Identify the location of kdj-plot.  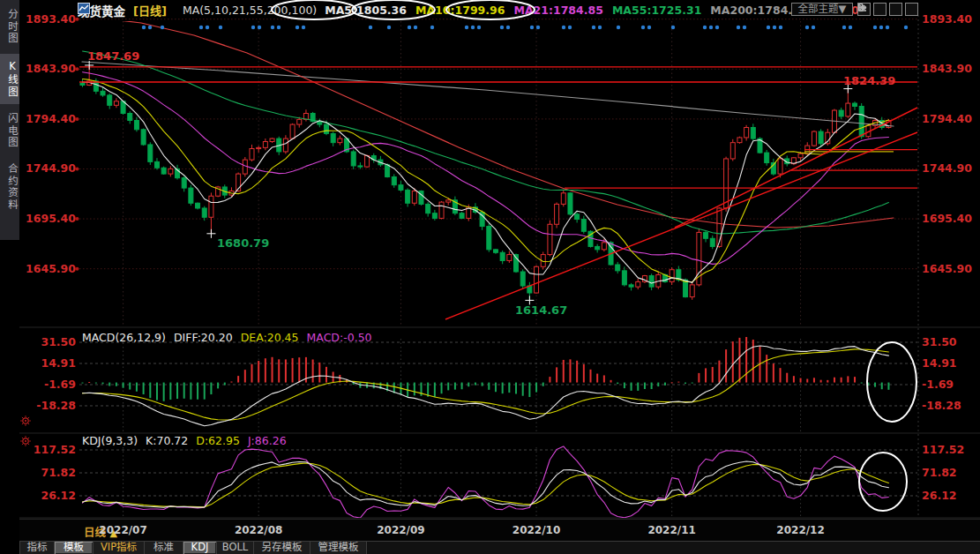
(486, 482).